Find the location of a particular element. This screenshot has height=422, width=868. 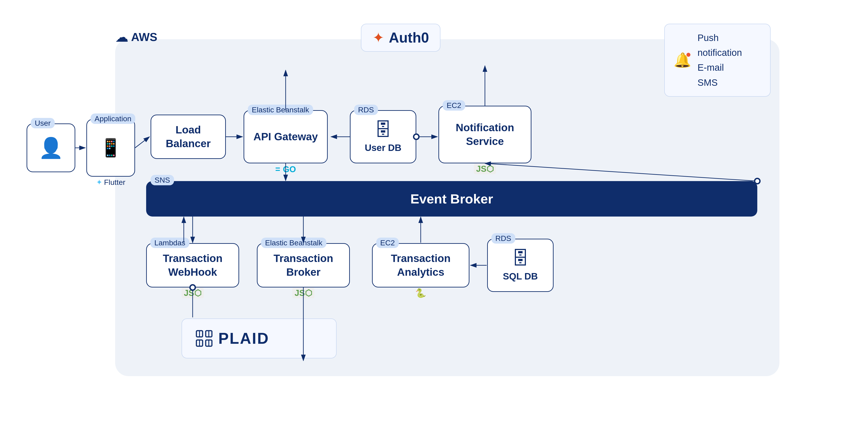

notification-box: 🔔 Push notification E-mail SMS is located at coordinates (717, 60).